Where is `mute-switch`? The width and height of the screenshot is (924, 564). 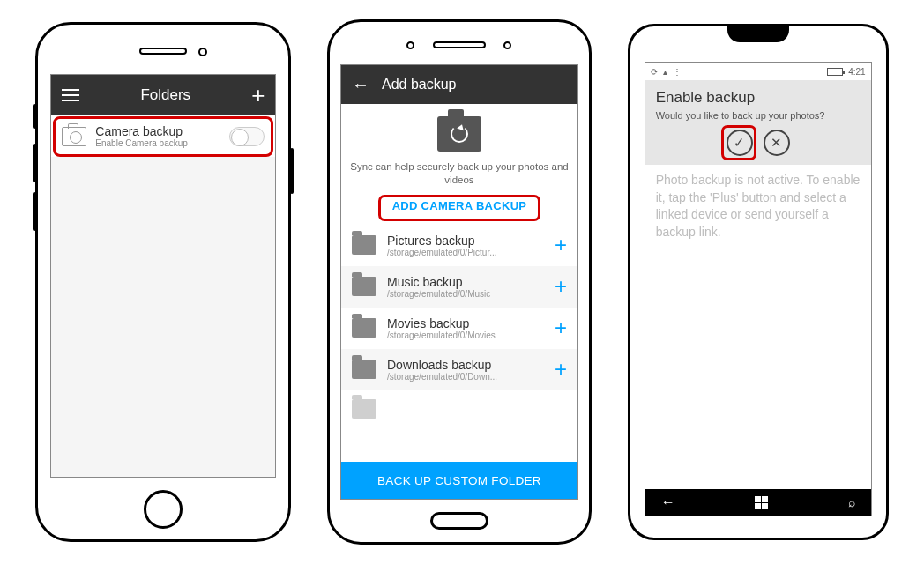
mute-switch is located at coordinates (34, 116).